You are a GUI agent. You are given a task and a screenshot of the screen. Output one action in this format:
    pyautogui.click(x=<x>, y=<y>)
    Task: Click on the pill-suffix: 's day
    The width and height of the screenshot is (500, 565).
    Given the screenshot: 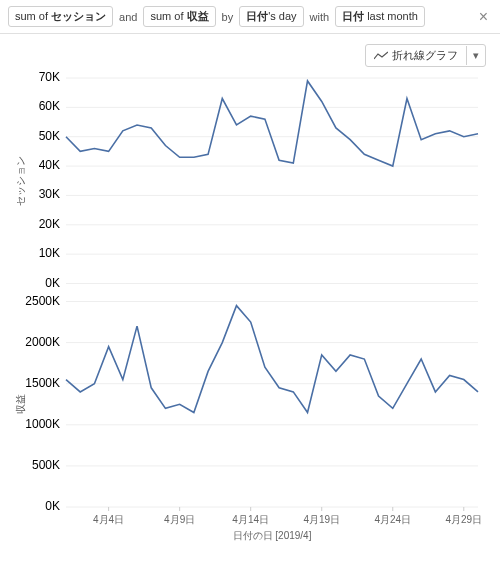 What is the action you would take?
    pyautogui.click(x=282, y=16)
    